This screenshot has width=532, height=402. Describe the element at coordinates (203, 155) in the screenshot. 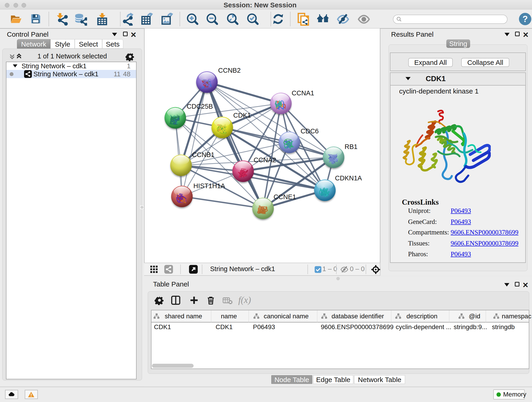

I see `svg-text: CCNB1` at that location.